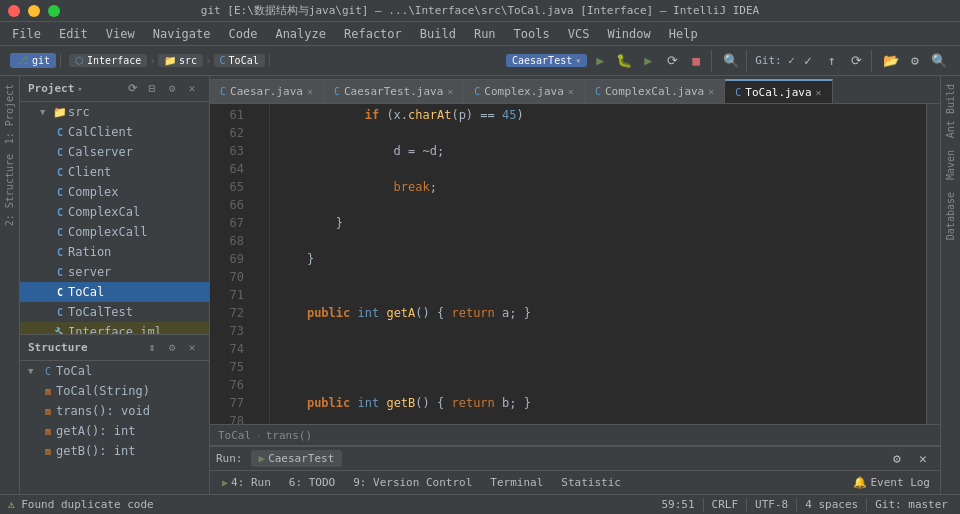  Describe the element at coordinates (950, 165) in the screenshot. I see `right-tab-maven: Maven` at that location.